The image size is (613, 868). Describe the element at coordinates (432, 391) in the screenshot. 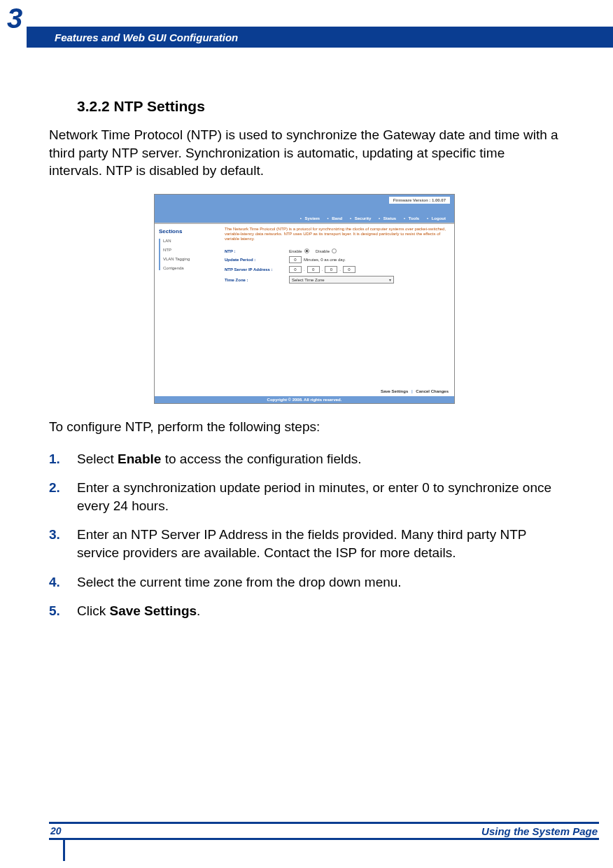

I see `cancel-changes-button: Cancel Changes` at that location.